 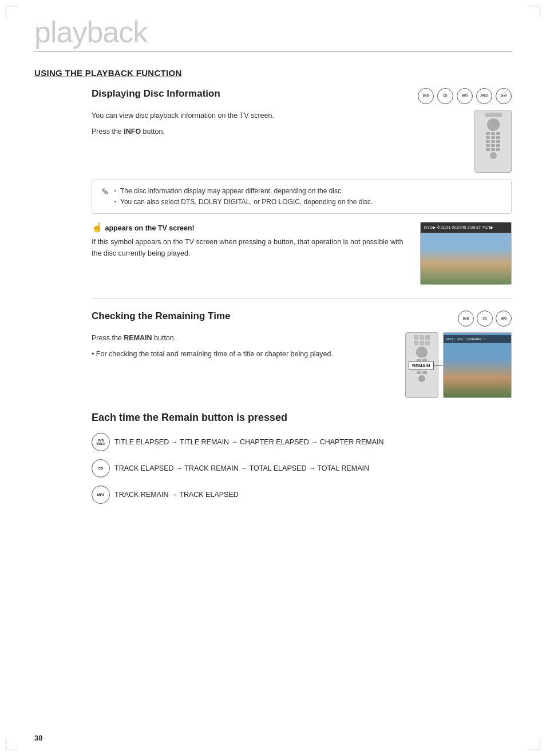 What do you see at coordinates (175, 495) in the screenshot?
I see `arrow7: →` at bounding box center [175, 495].